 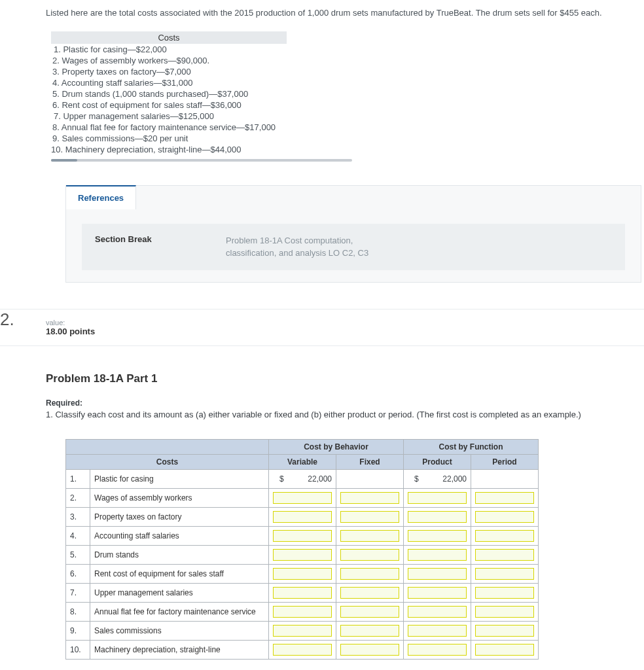 What do you see at coordinates (302, 611) in the screenshot?
I see `table-row: 8.Annual flat fee for factory maintenanc…` at bounding box center [302, 611].